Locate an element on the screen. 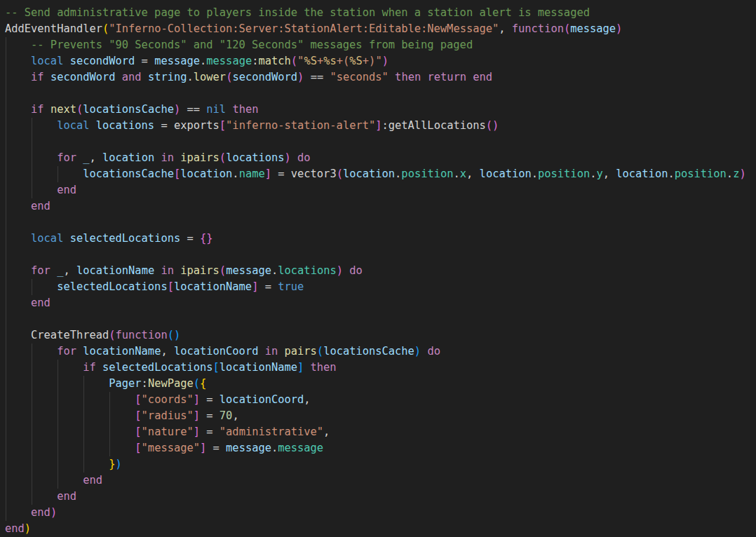 This screenshot has height=537, width=756. code-token: "administrative" is located at coordinates (271, 432).